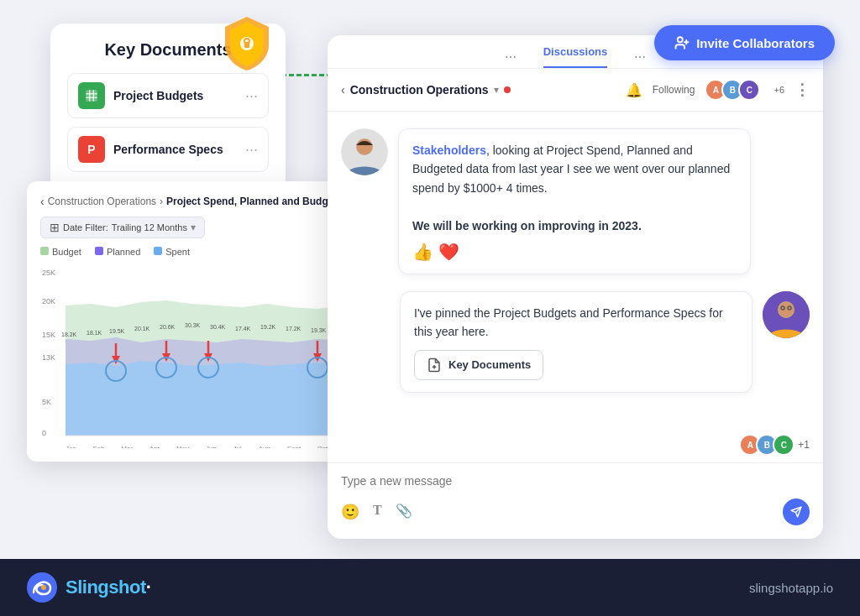 This screenshot has width=860, height=616. I want to click on message-row-1: Stakeholders, looking at Project Spend, …, so click(575, 201).